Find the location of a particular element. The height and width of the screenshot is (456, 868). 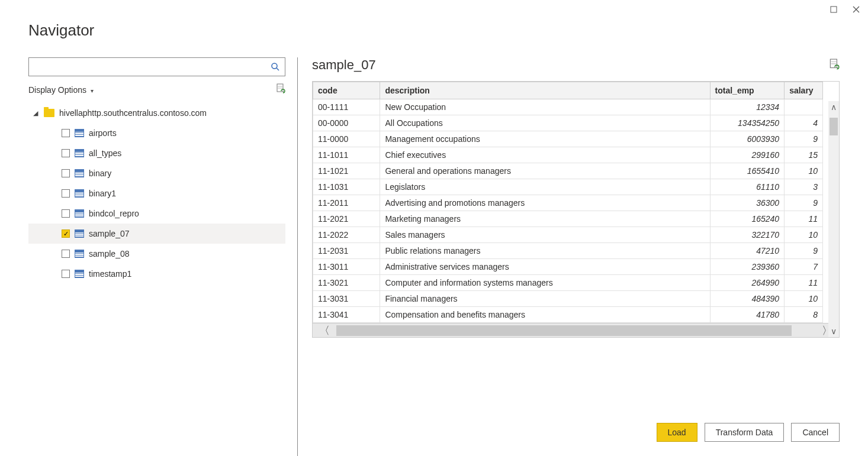

table-row: 11-0000Management occupations60039309 is located at coordinates (568, 140).